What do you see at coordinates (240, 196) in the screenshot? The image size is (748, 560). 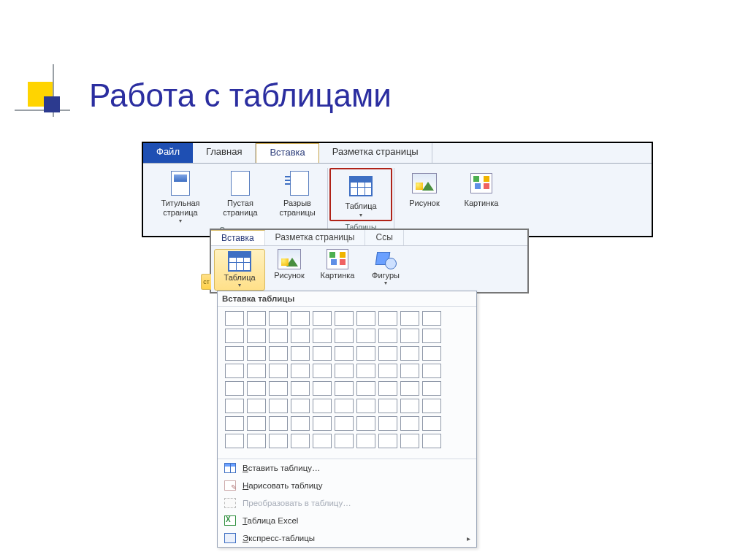 I see `blank-page-button: Пустая страница` at bounding box center [240, 196].